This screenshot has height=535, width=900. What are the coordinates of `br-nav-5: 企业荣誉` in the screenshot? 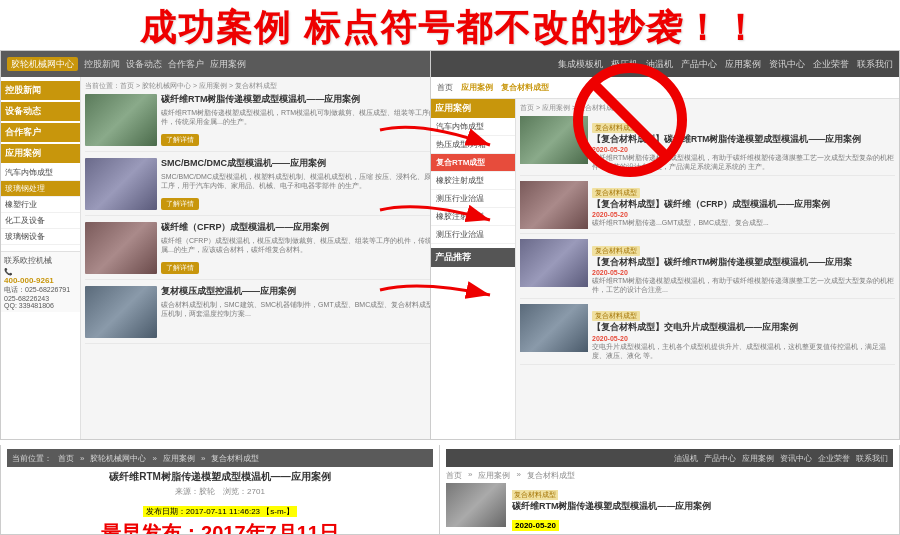 It's located at (834, 458).